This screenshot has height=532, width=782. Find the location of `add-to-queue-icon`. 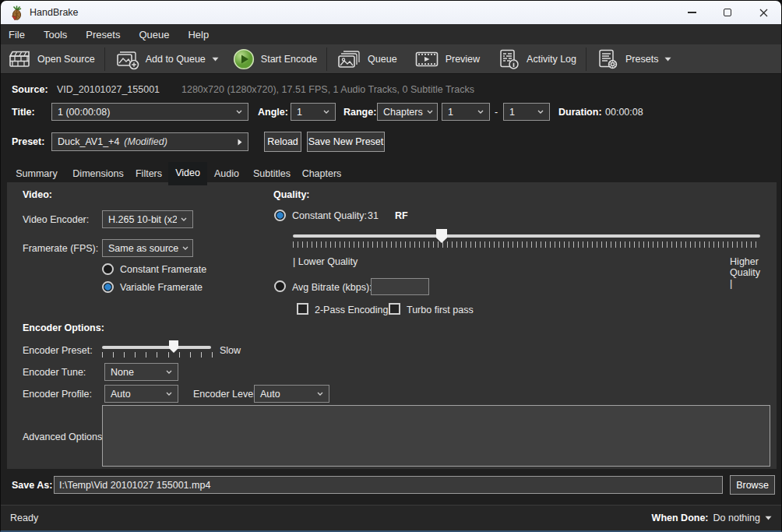

add-to-queue-icon is located at coordinates (127, 59).